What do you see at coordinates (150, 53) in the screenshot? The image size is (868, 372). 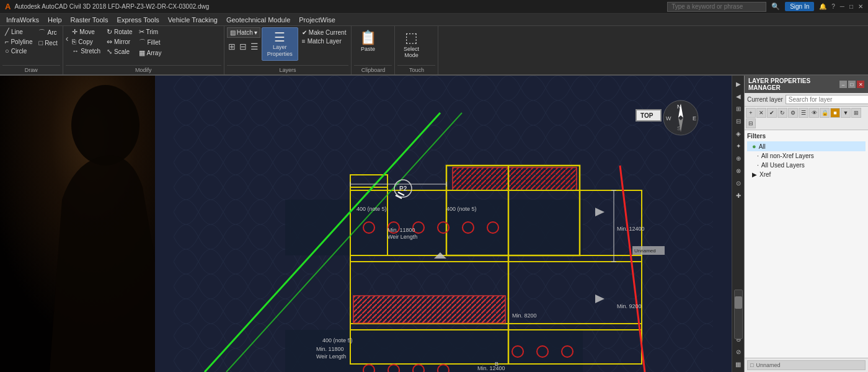 I see `array-button: ▦ Array` at bounding box center [150, 53].